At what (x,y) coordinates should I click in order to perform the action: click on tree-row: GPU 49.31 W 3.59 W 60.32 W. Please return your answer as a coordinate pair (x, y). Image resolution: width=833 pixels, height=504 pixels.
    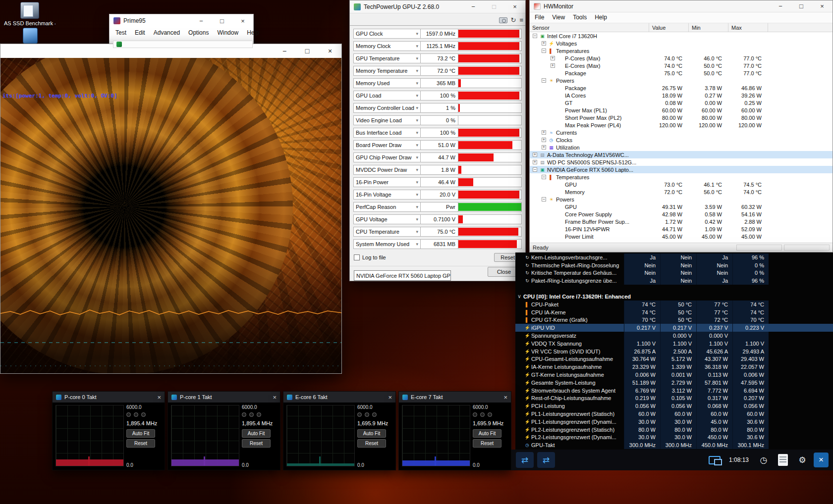
    Looking at the image, I should click on (681, 207).